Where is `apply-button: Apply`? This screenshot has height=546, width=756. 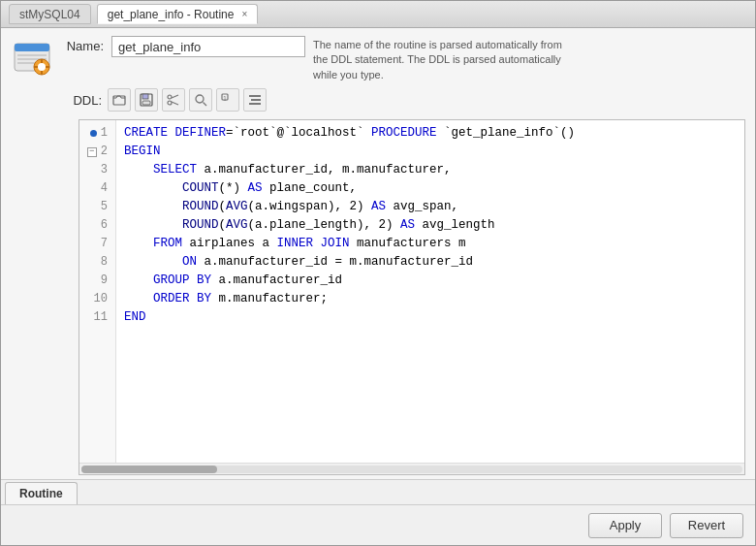 apply-button: Apply is located at coordinates (625, 526).